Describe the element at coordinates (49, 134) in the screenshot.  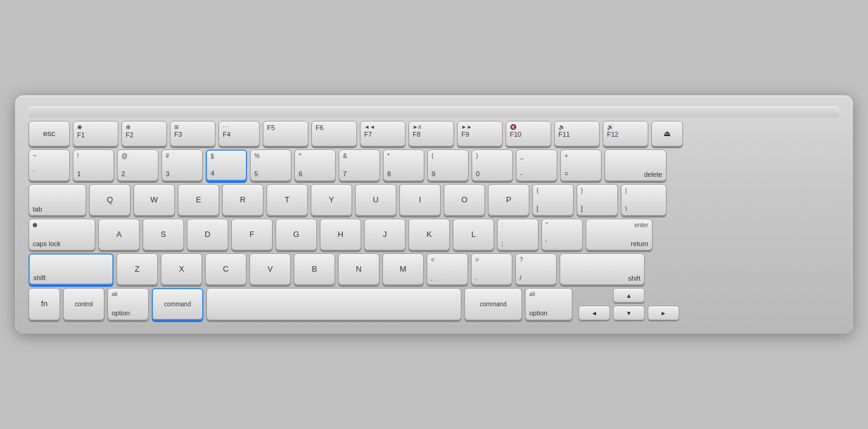
I see `key-esc: esc` at that location.